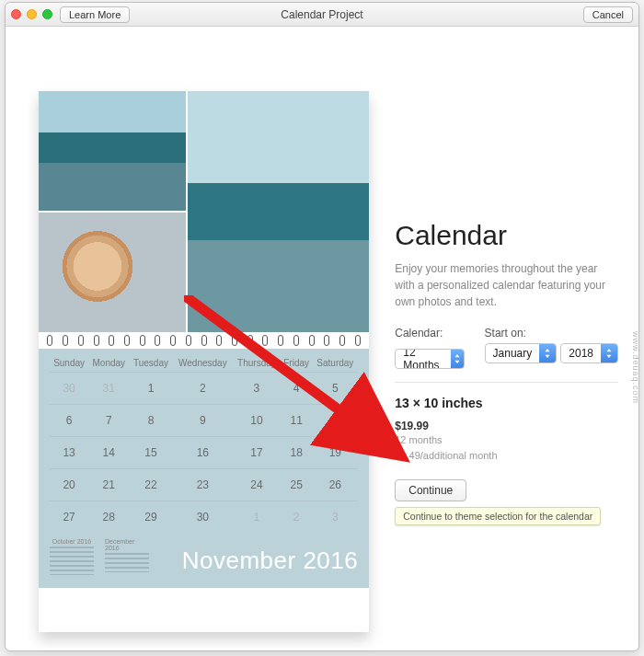 The width and height of the screenshot is (644, 656). Describe the element at coordinates (69, 486) in the screenshot. I see `day-cell: 20` at that location.